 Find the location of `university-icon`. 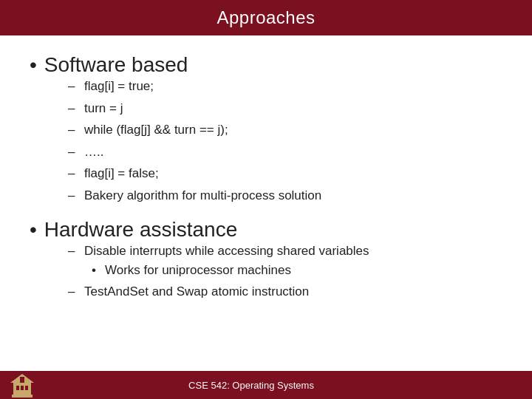

university-icon is located at coordinates (22, 385).